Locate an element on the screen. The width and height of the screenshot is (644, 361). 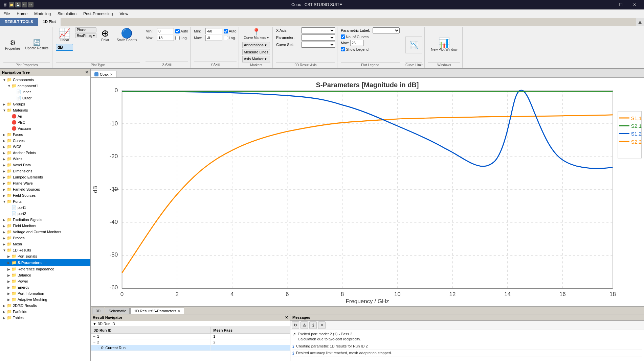
tree-item: 📄Outer is located at coordinates (45, 98).